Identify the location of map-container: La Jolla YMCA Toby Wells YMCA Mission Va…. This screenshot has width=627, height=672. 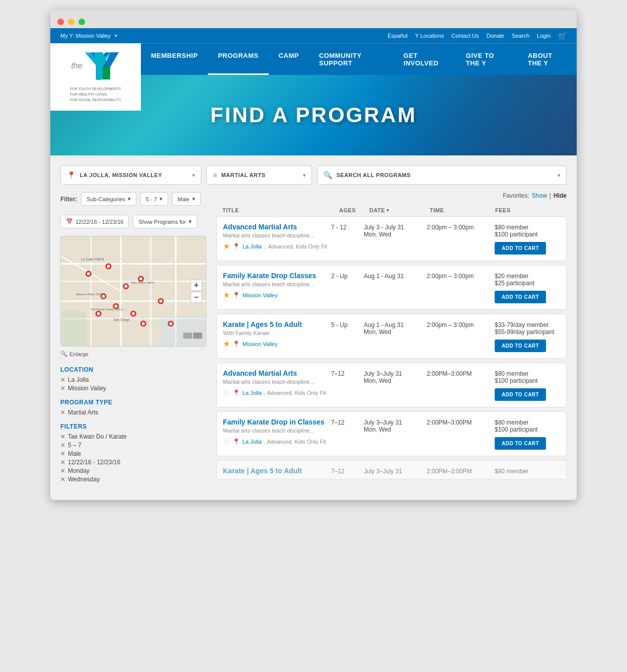
(133, 291).